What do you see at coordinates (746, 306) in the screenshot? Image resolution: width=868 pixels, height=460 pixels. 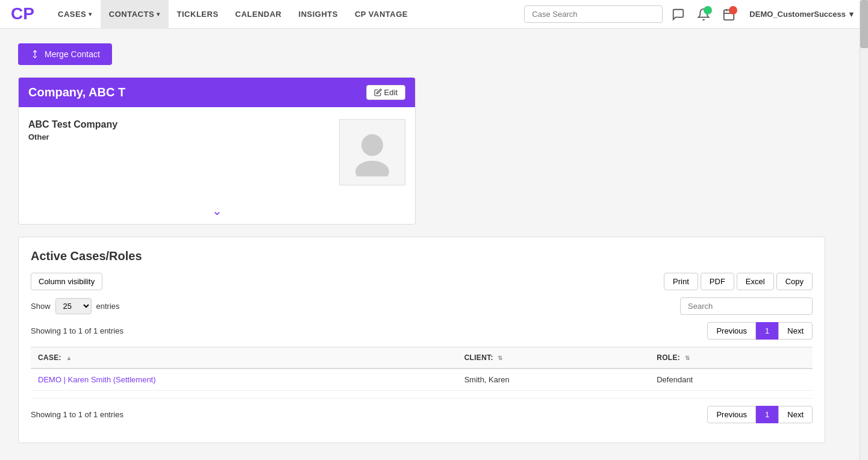 I see `table-search-input` at bounding box center [746, 306].